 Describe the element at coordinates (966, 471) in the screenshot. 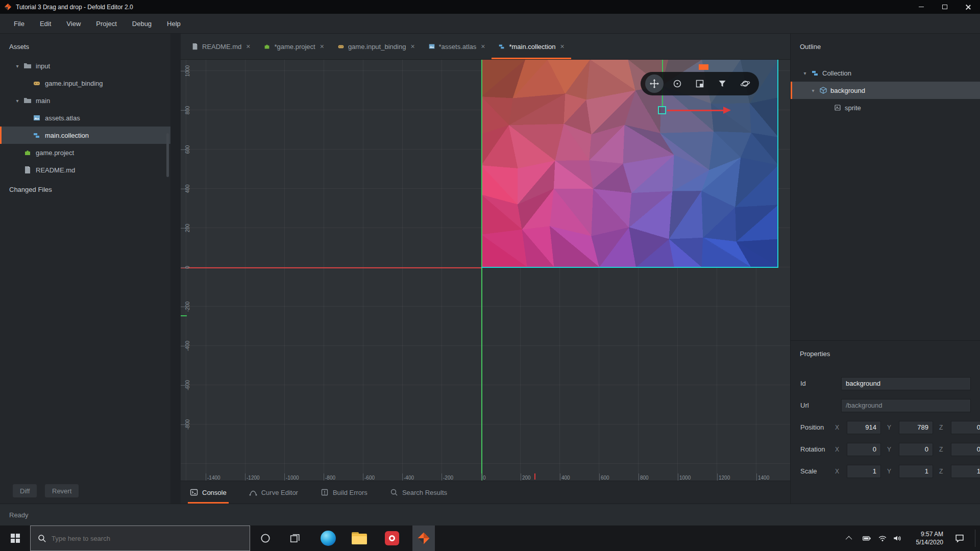

I see `scale-z-field` at that location.